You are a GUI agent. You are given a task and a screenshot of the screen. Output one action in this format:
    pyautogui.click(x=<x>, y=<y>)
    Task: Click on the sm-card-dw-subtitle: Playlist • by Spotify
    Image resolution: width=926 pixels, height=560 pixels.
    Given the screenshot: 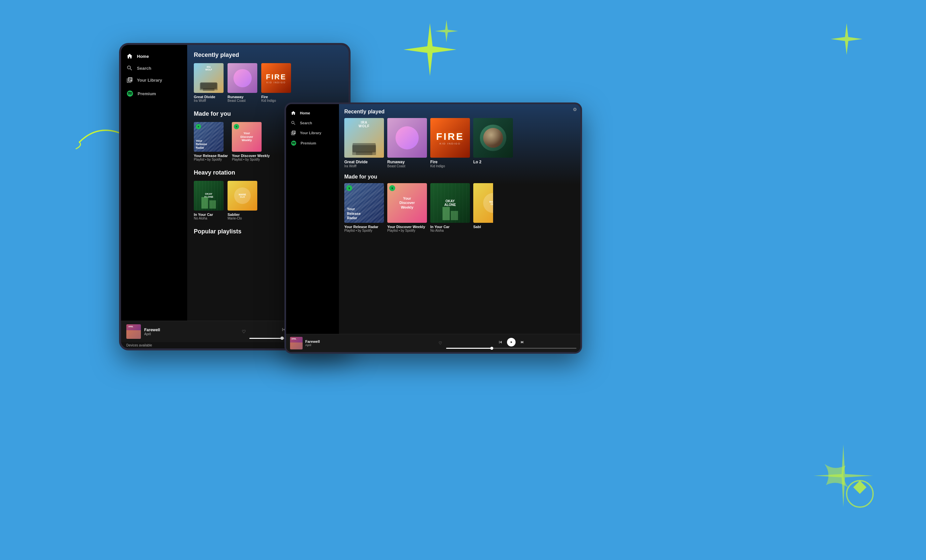 What is the action you would take?
    pyautogui.click(x=407, y=231)
    